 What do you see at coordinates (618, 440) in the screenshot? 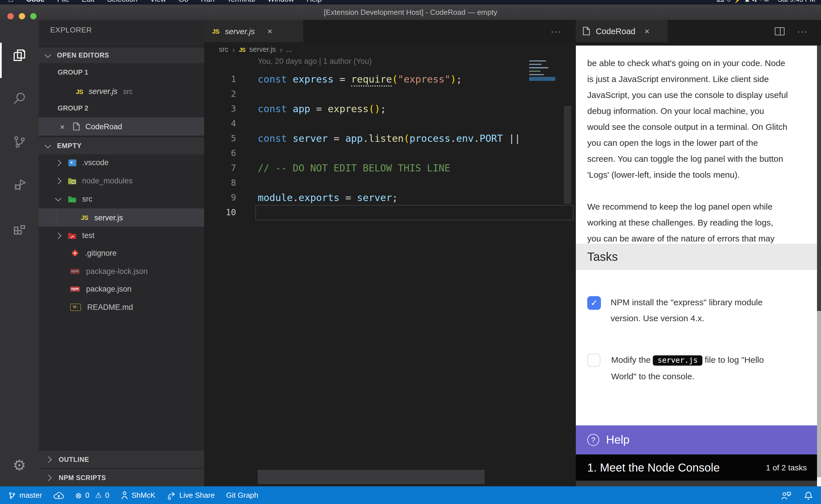
I see `help-label: Help` at bounding box center [618, 440].